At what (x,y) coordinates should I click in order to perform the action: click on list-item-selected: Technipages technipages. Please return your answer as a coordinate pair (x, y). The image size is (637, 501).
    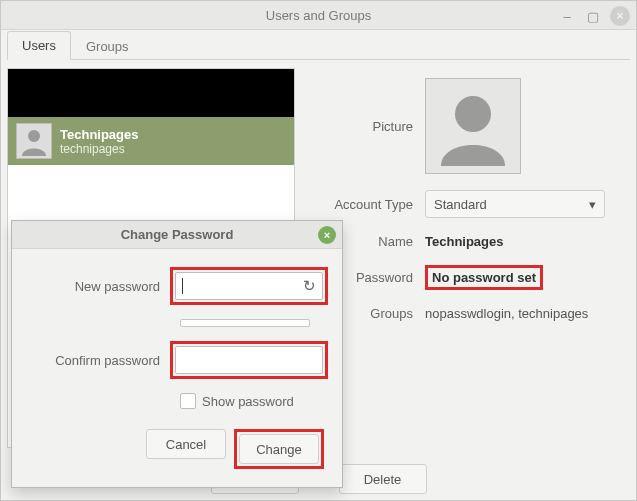
    Looking at the image, I should click on (151, 141).